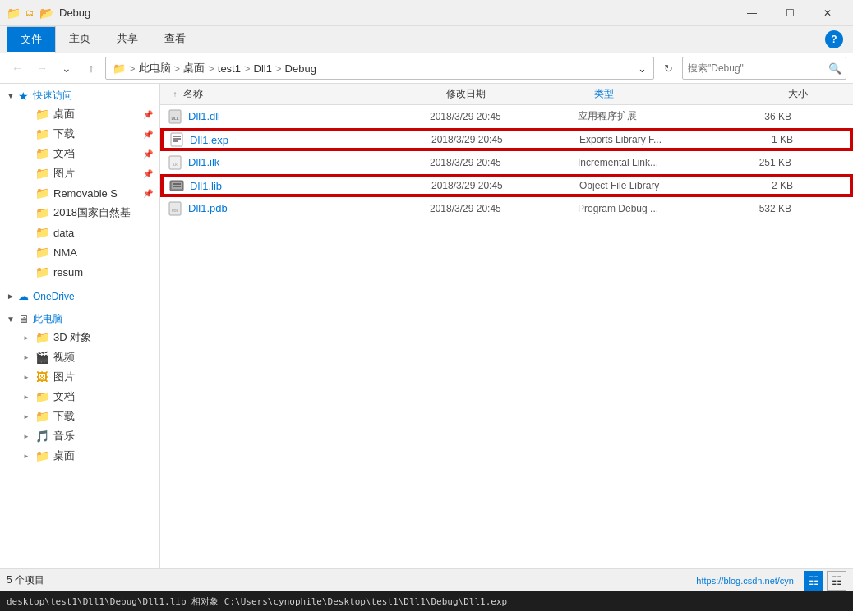 This screenshot has height=616, width=853. I want to click on status-right: https://blog.csdn.net/cyn ☷ ☷, so click(771, 581).